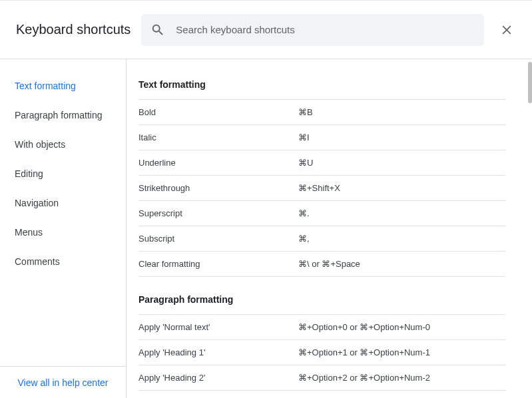 Image resolution: width=532 pixels, height=398 pixels. What do you see at coordinates (322, 327) in the screenshot?
I see `shortcut-row: Apply 'Normal text' ⌘+Option+0 or ⌘+Opti…` at bounding box center [322, 327].